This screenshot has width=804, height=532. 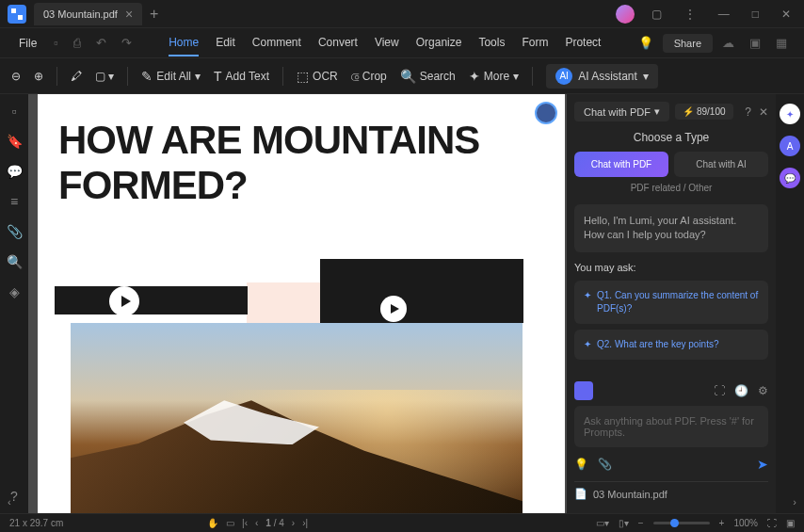 What do you see at coordinates (625, 14) in the screenshot?
I see `user-avatar` at bounding box center [625, 14].